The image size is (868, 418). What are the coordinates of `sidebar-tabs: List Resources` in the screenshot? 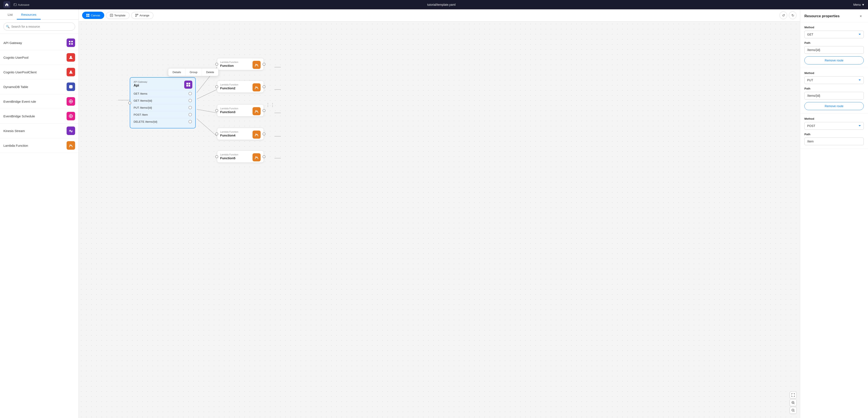 It's located at (39, 14).